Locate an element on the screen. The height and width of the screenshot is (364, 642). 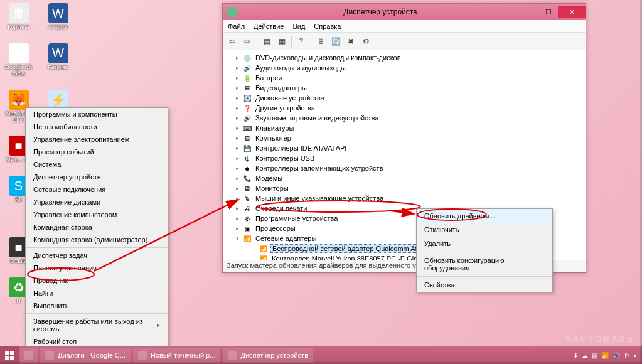
tree-node: ▸🔊Аудиовходы и аудиовыходы is located at coordinates (409, 68).